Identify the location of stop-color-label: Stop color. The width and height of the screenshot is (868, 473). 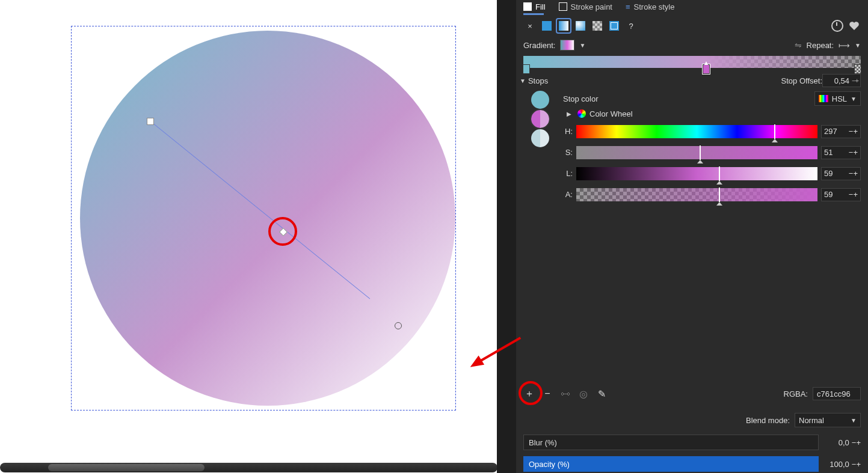
(581, 99).